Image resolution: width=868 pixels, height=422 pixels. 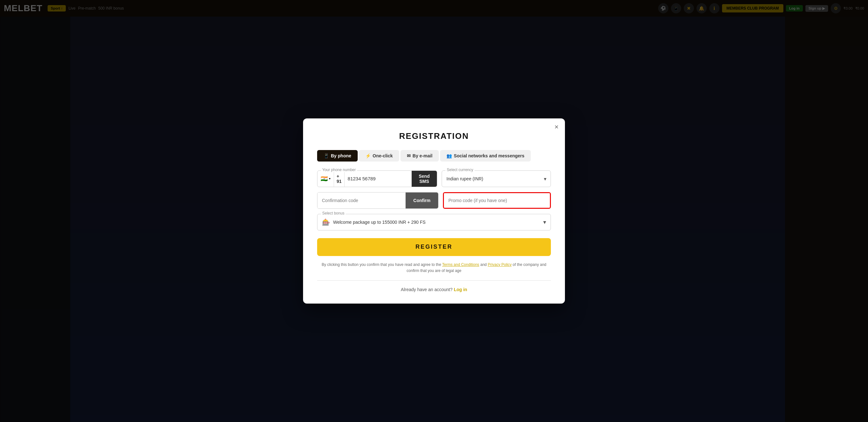 What do you see at coordinates (377, 178) in the screenshot?
I see `phone-input-wrapper: 🇮🇳 ▾ + 91 Send SMS` at bounding box center [377, 178].